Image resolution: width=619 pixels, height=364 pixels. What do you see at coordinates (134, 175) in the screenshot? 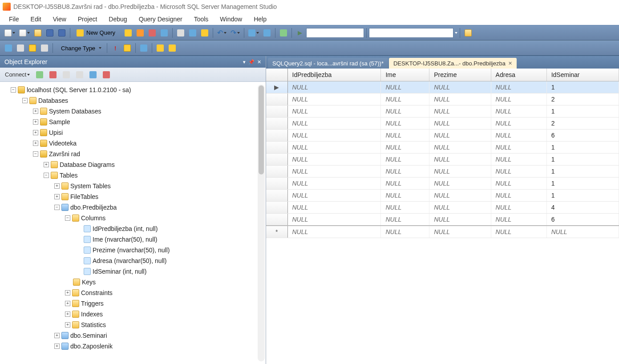
I see `tree-tables-node: −Tables` at bounding box center [134, 175].